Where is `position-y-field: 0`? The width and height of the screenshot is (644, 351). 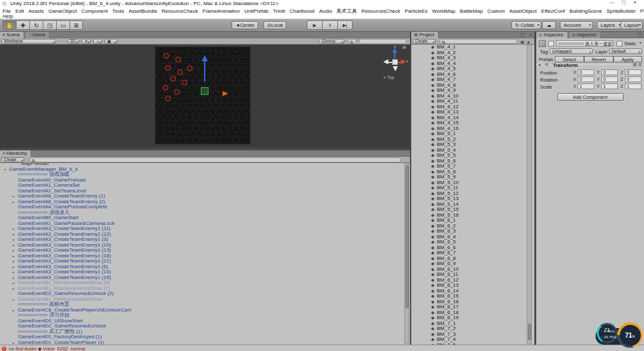 position-y-field: 0 is located at coordinates (610, 73).